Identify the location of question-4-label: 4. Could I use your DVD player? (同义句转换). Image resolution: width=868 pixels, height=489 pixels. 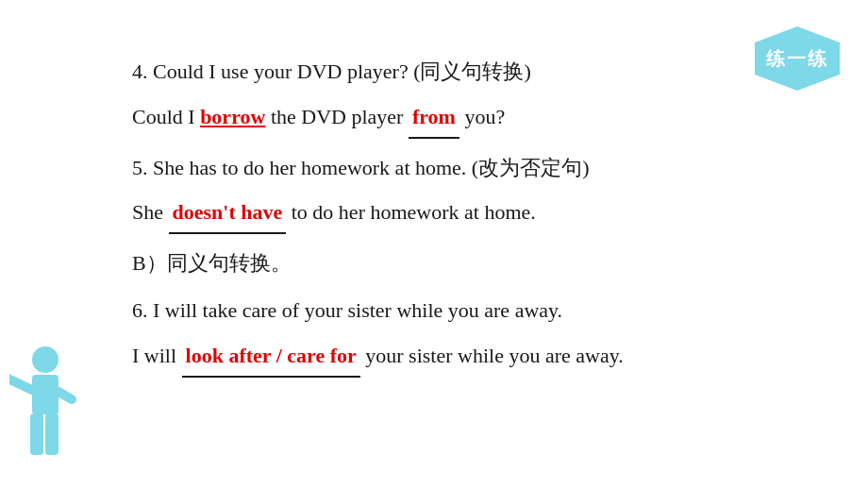
(472, 72).